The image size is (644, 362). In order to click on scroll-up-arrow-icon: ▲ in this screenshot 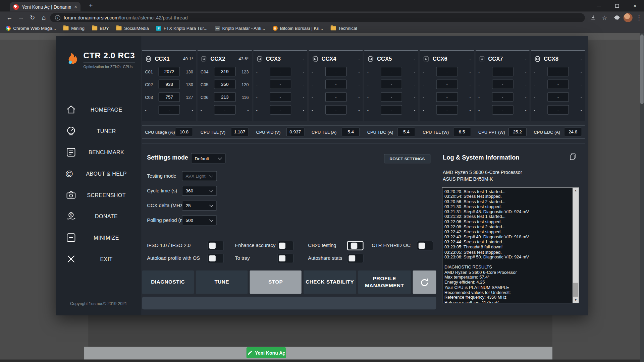, I will do `click(576, 190)`.